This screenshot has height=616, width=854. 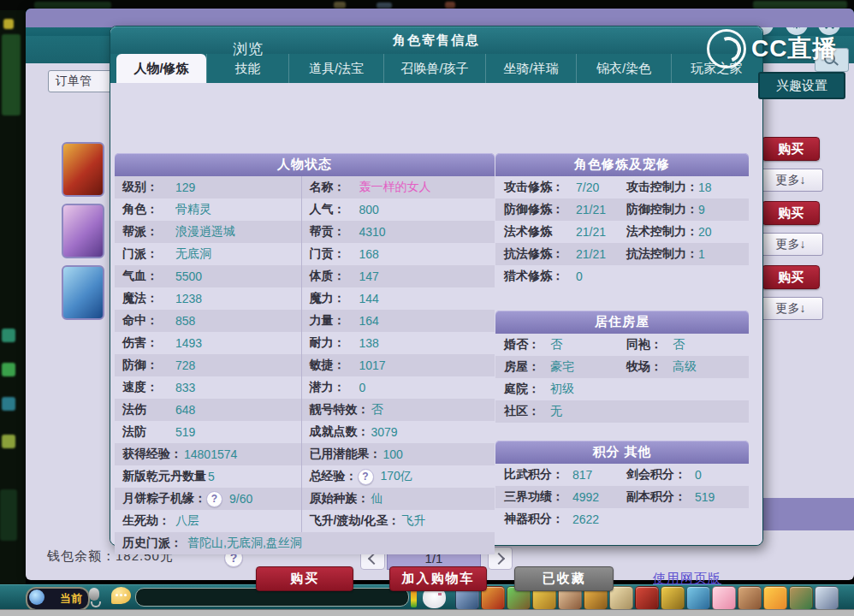 What do you see at coordinates (556, 412) in the screenshot?
I see `stat-value: 无` at bounding box center [556, 412].